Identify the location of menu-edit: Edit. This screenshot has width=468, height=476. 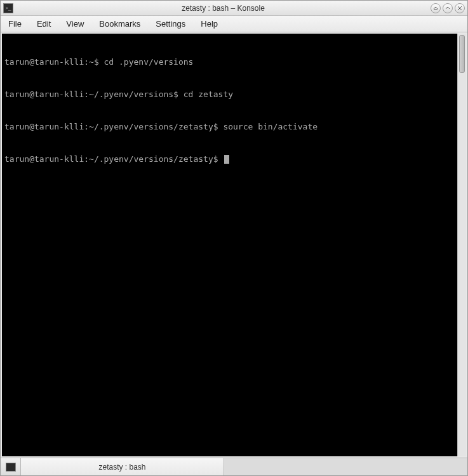
(44, 24).